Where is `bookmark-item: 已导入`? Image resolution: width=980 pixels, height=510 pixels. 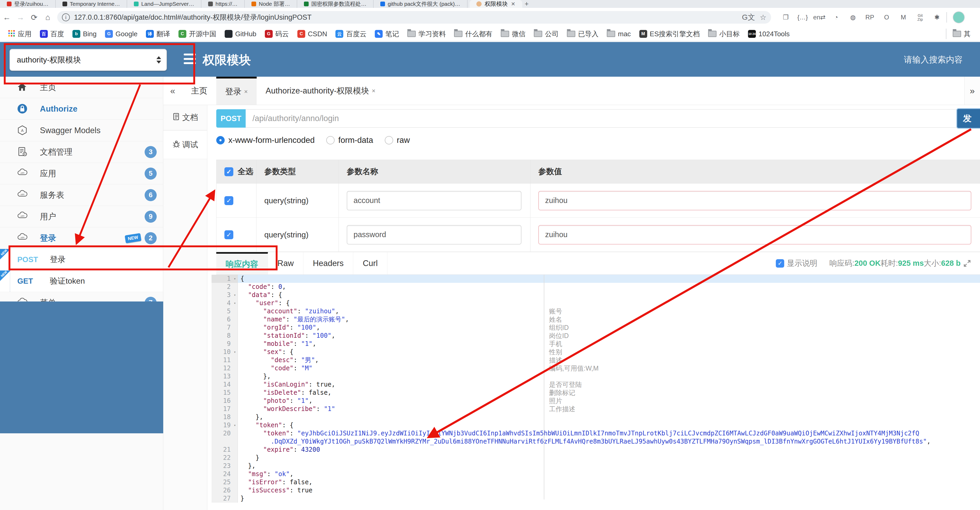 bookmark-item: 已导入 is located at coordinates (583, 34).